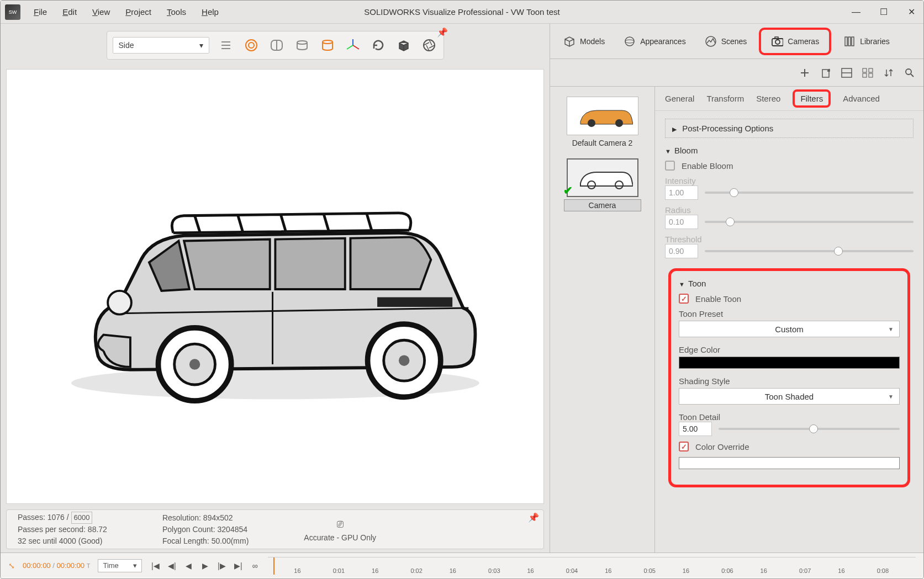  What do you see at coordinates (768, 98) in the screenshot?
I see `tab-stereo: Stereo` at bounding box center [768, 98].